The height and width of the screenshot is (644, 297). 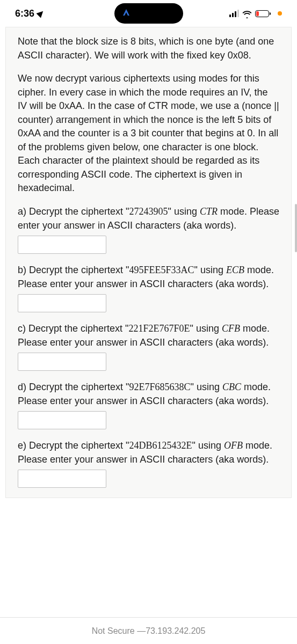 I want to click on question-d-mode: CBC, so click(x=232, y=387).